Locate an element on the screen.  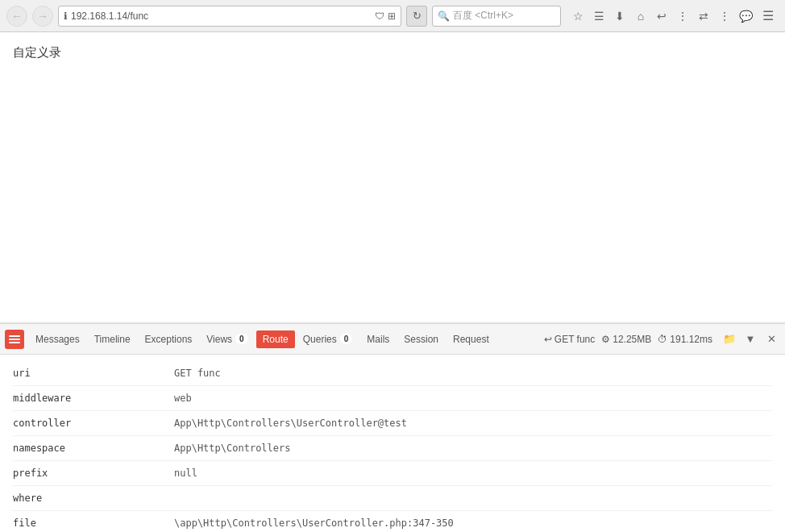
meta-time: ⏱ 191.12ms is located at coordinates (685, 339).